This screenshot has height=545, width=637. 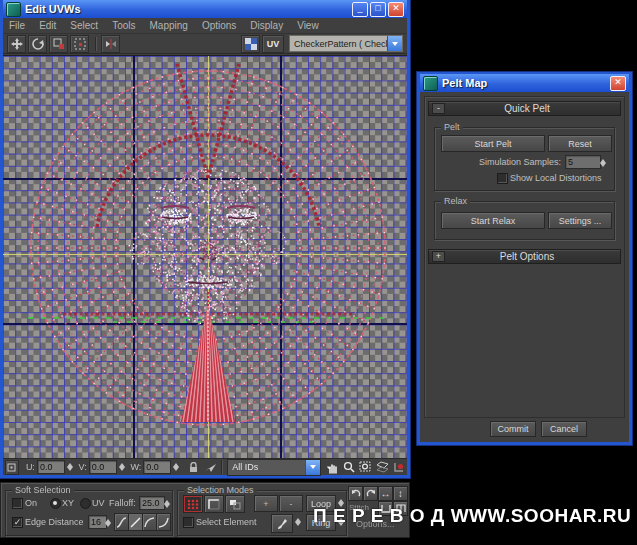 I want to click on face-mode-button, so click(x=235, y=504).